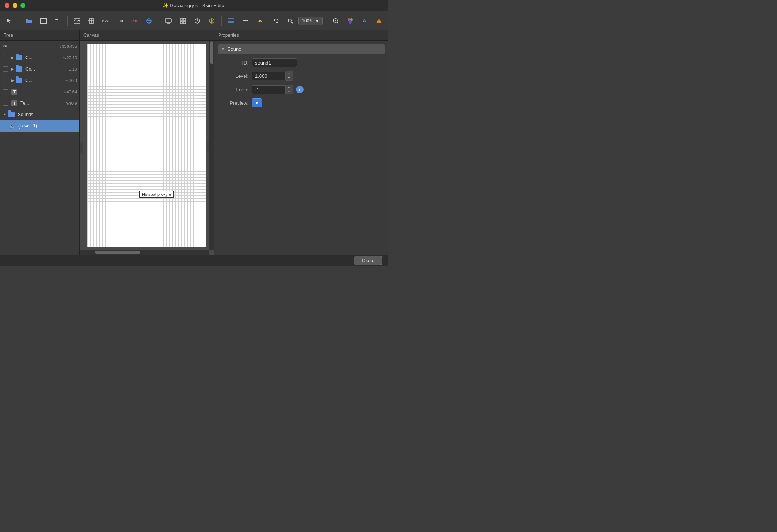  What do you see at coordinates (301, 49) in the screenshot?
I see `sound-section-header: ▼ Sound` at bounding box center [301, 49].